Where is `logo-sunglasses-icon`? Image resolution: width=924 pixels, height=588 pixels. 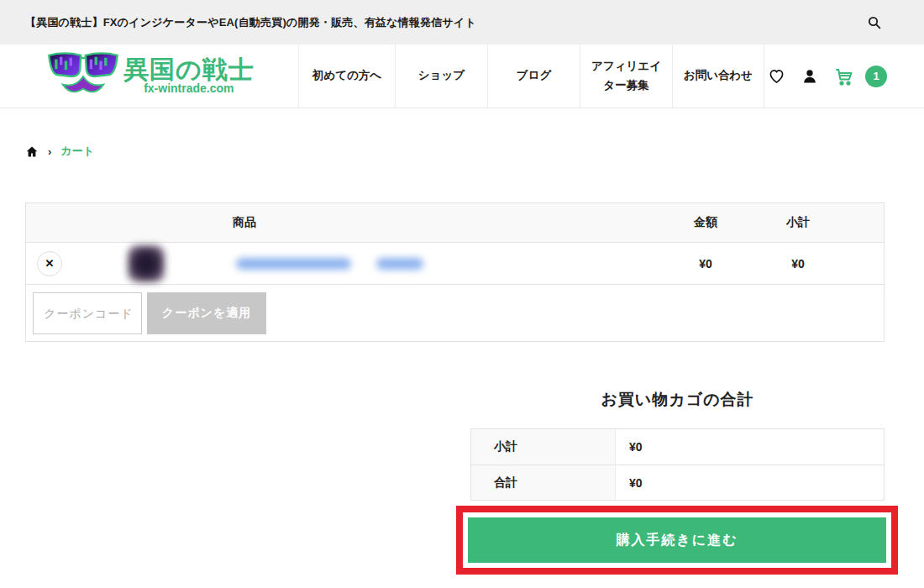
logo-sunglasses-icon is located at coordinates (83, 76).